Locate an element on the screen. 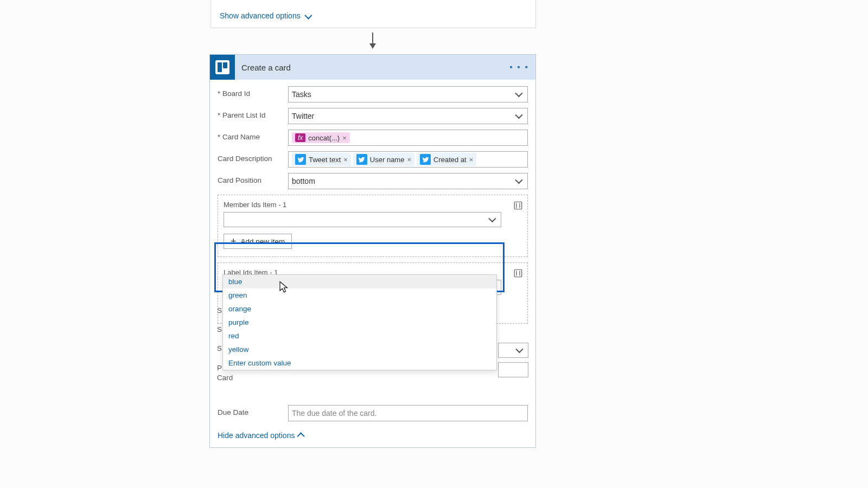  dynamic-token-tweet-text: Tweet text × is located at coordinates (321, 159).